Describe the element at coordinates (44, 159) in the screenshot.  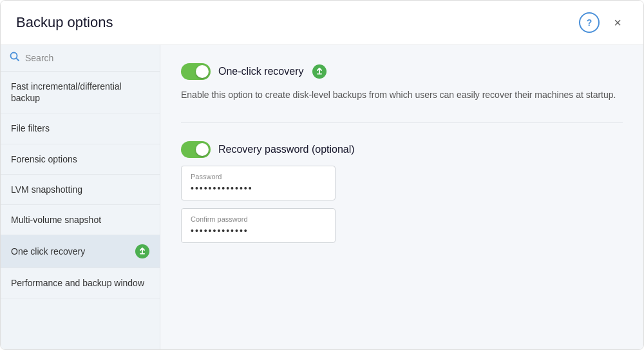
I see `sidebar-item-label: Forensic options` at that location.